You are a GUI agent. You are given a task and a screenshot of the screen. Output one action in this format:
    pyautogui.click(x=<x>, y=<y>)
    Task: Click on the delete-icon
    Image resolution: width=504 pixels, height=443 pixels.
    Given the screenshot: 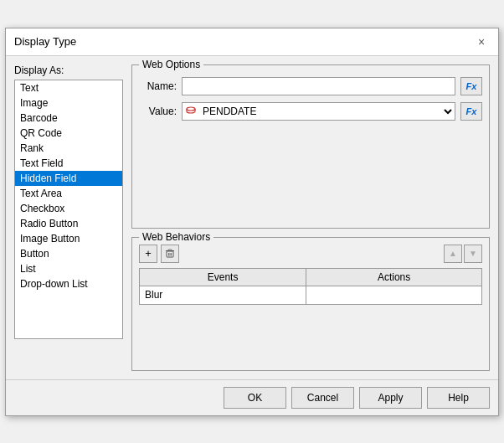 What is the action you would take?
    pyautogui.click(x=170, y=254)
    